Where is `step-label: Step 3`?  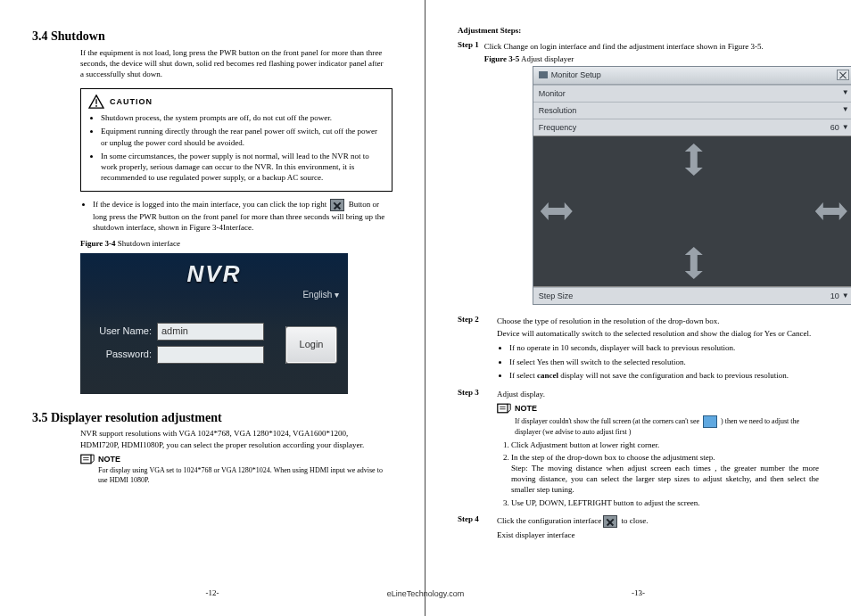 step-label: Step 3 is located at coordinates (475, 448).